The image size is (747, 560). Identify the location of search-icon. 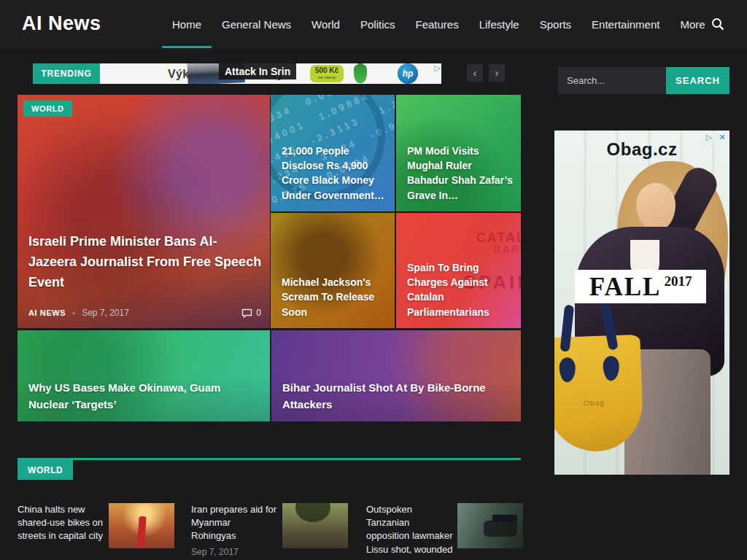
(718, 24).